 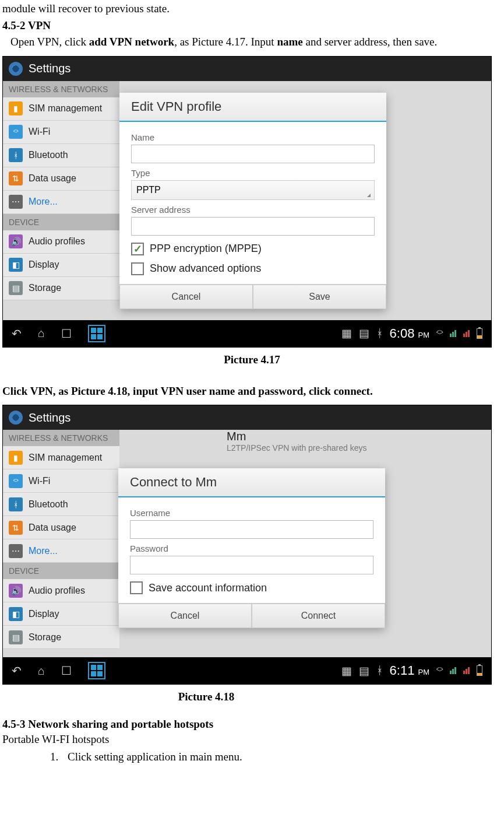 I want to click on wifi-icon: ⌔, so click(x=16, y=132).